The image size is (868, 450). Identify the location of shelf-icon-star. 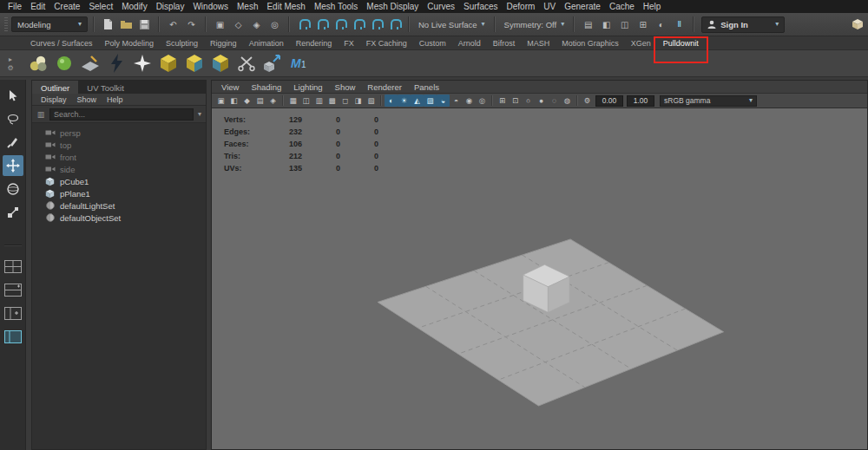
(142, 63).